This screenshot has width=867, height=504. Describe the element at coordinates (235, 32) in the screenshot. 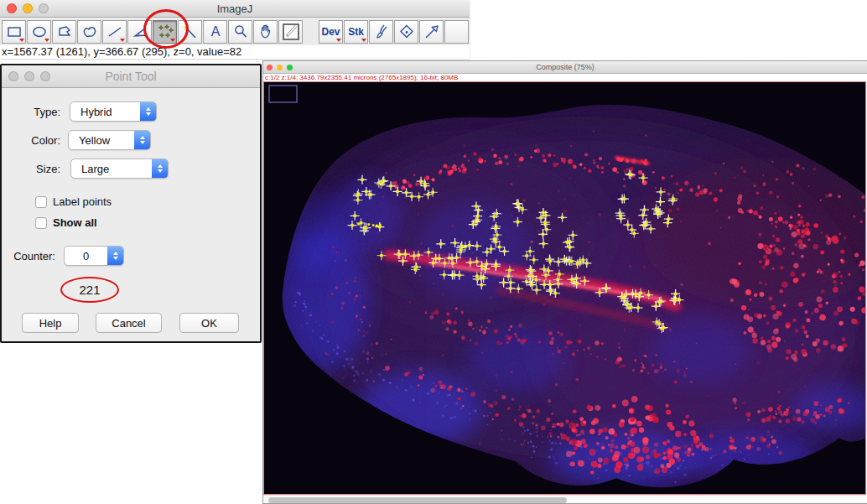

I see `imagej-toolbar: A` at that location.